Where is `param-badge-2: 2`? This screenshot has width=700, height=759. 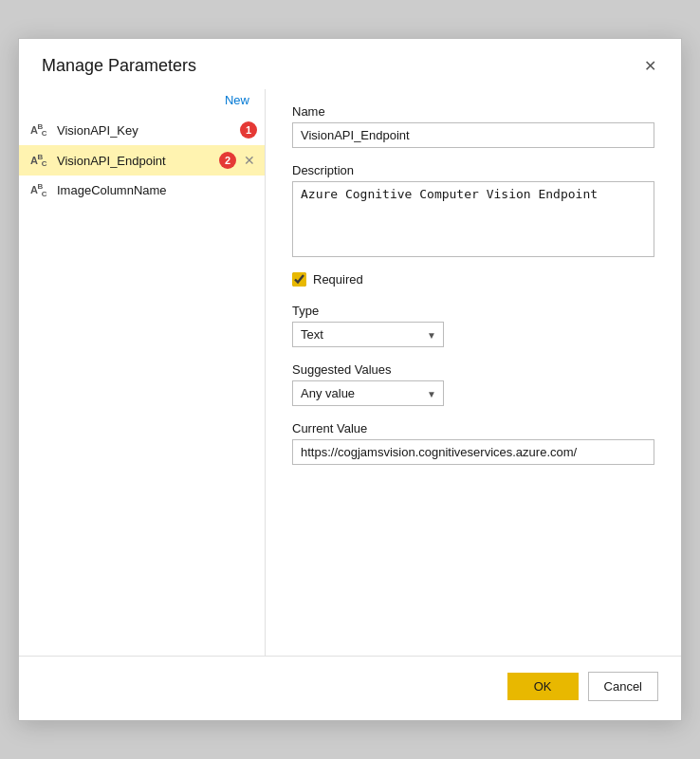 param-badge-2: 2 is located at coordinates (228, 160).